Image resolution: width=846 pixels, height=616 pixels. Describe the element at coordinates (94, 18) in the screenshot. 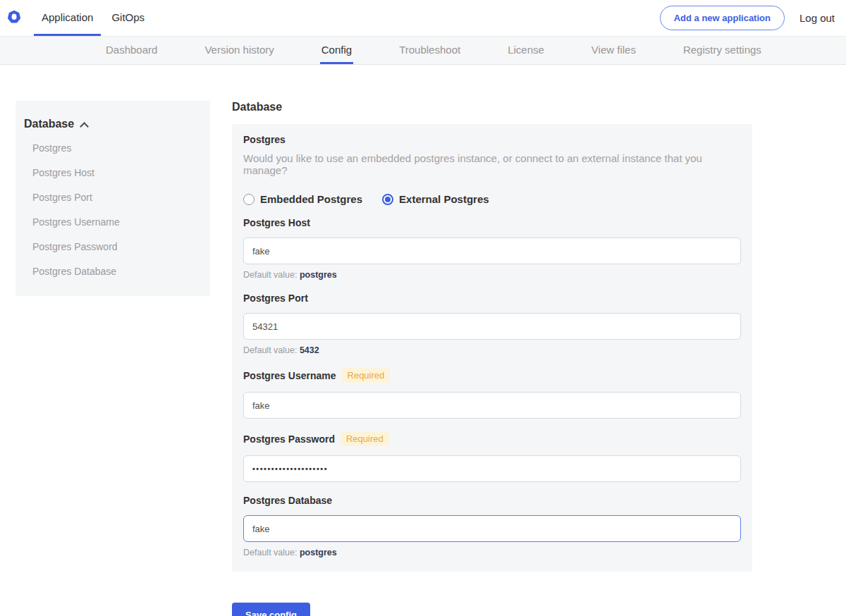

I see `main-tabs: Application GitOps` at that location.